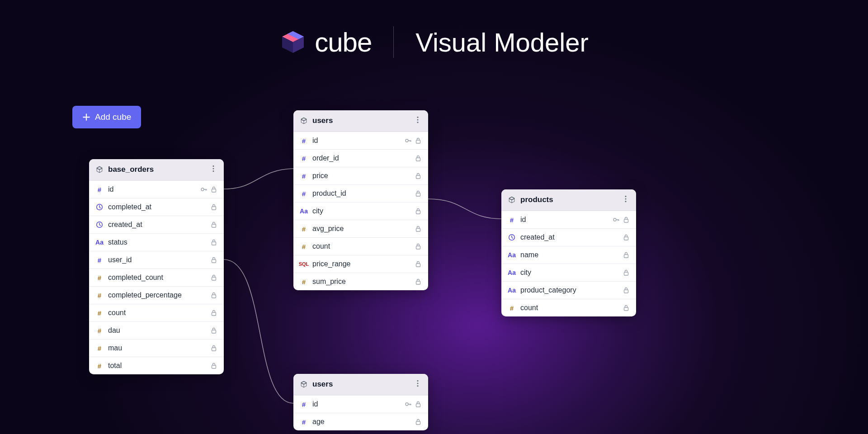  What do you see at coordinates (304, 264) in the screenshot?
I see `sql-icon: SQL` at bounding box center [304, 264].